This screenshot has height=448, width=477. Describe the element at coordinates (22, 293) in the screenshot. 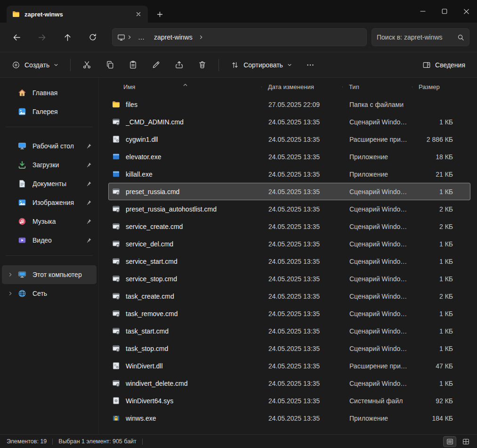

I see `network-icon` at that location.